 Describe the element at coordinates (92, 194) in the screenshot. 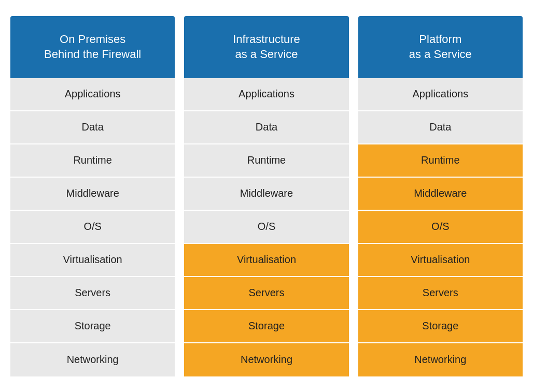

I see `cell-on-premises-middleware: Middleware` at that location.